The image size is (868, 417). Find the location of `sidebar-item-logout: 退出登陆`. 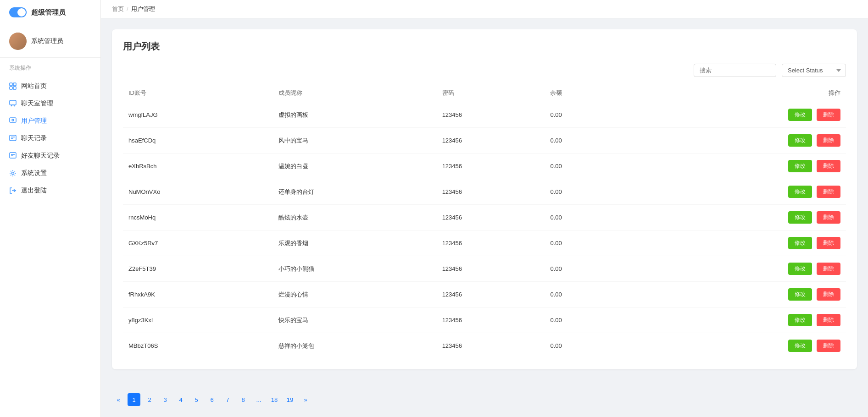

sidebar-item-logout: 退出登陆 is located at coordinates (50, 191).